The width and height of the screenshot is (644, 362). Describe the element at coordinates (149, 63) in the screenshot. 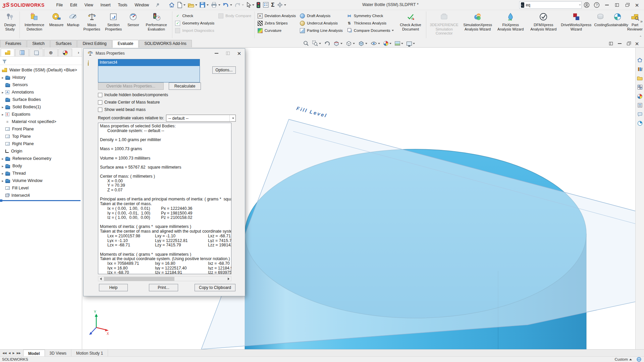

I see `selected-body: Intersect4` at that location.